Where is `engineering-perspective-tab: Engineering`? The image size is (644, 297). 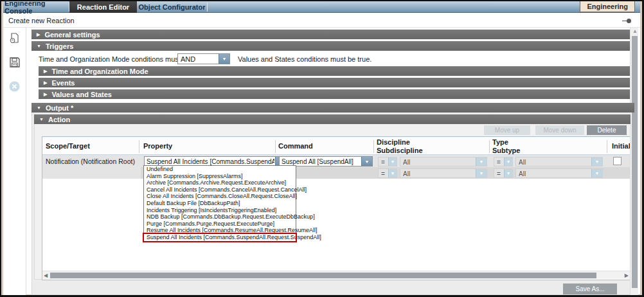 engineering-perspective-tab: Engineering is located at coordinates (607, 6).